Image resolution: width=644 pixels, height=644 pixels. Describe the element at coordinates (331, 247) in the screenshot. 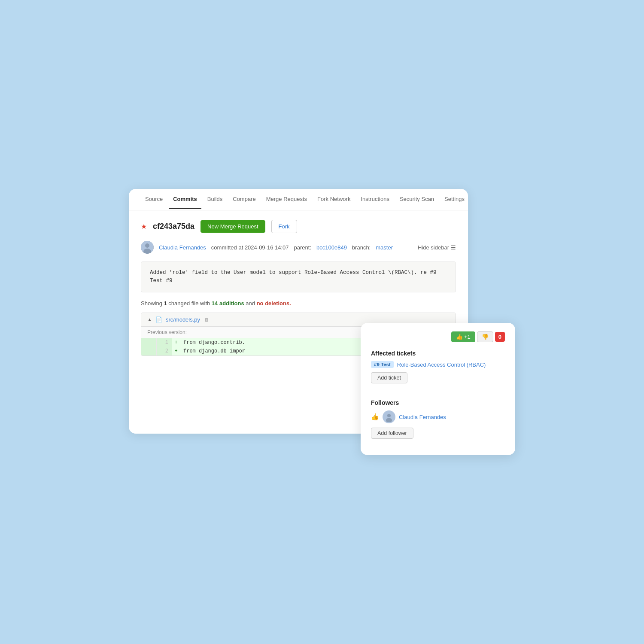

I see `parent-hash: bcc100e849` at that location.